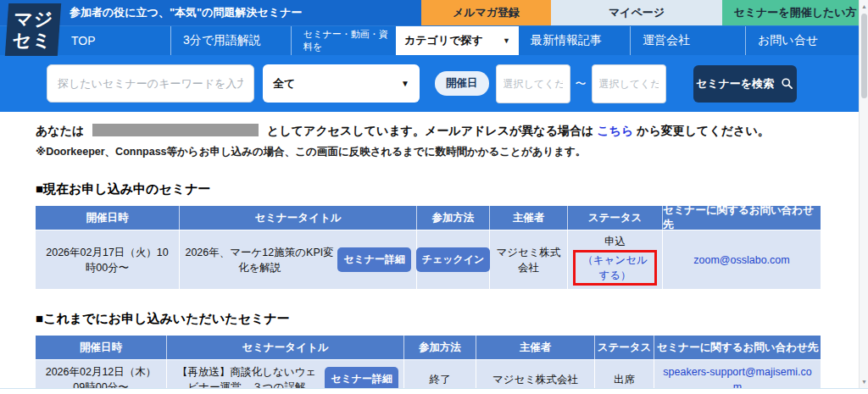 This screenshot has width=868, height=394. What do you see at coordinates (735, 84) in the screenshot?
I see `search-button-label: セミナーを検索` at bounding box center [735, 84].